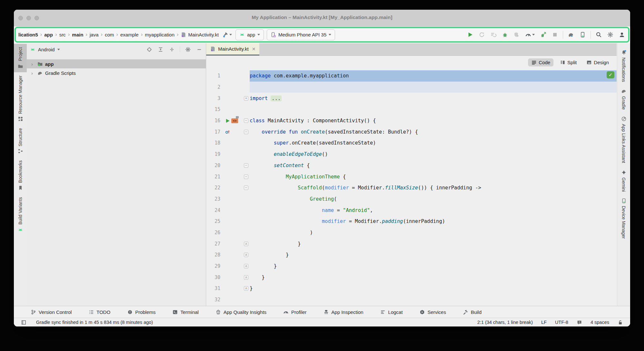  Describe the element at coordinates (295, 312) in the screenshot. I see `tool-window-button-profiler: Profiler` at that location.